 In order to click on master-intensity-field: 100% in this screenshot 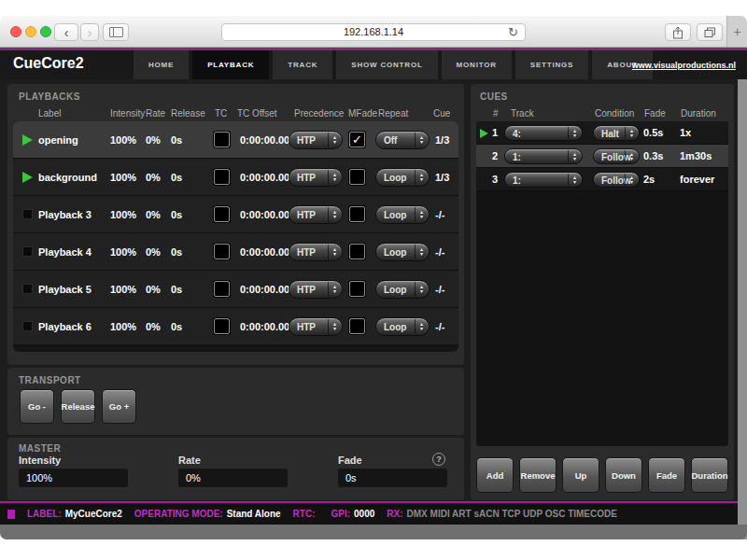, I will do `click(73, 478)`.